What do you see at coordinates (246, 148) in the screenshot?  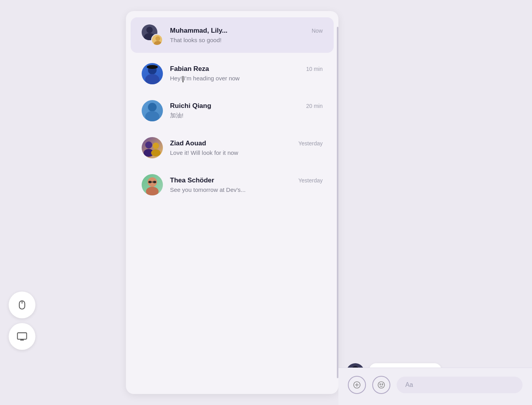 I see `convo-content-ziad-aouad: Ziad Aouad Yesterday Love it! Will look …` at bounding box center [246, 148].